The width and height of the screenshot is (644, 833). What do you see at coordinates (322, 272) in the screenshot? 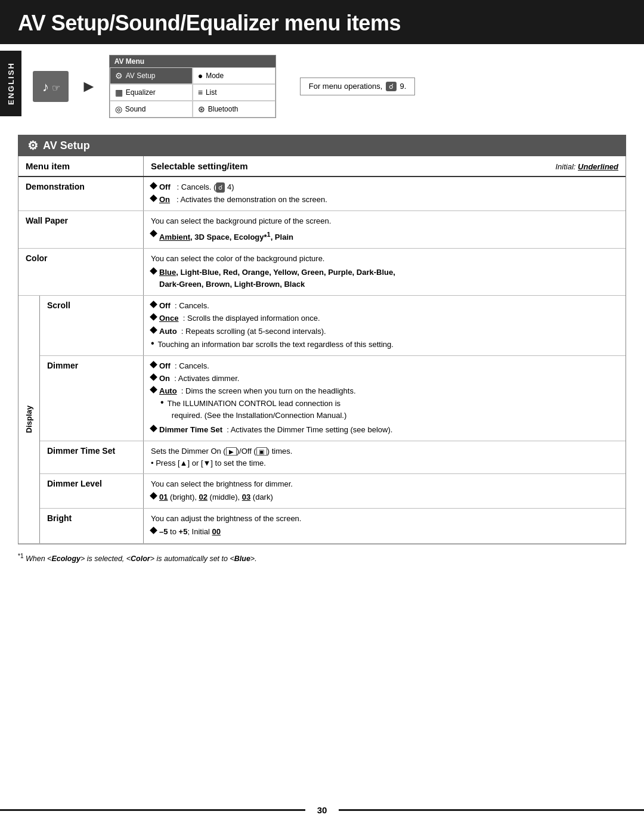
I see `table-row-color: Color You can select the color of the ba…` at bounding box center [322, 272].